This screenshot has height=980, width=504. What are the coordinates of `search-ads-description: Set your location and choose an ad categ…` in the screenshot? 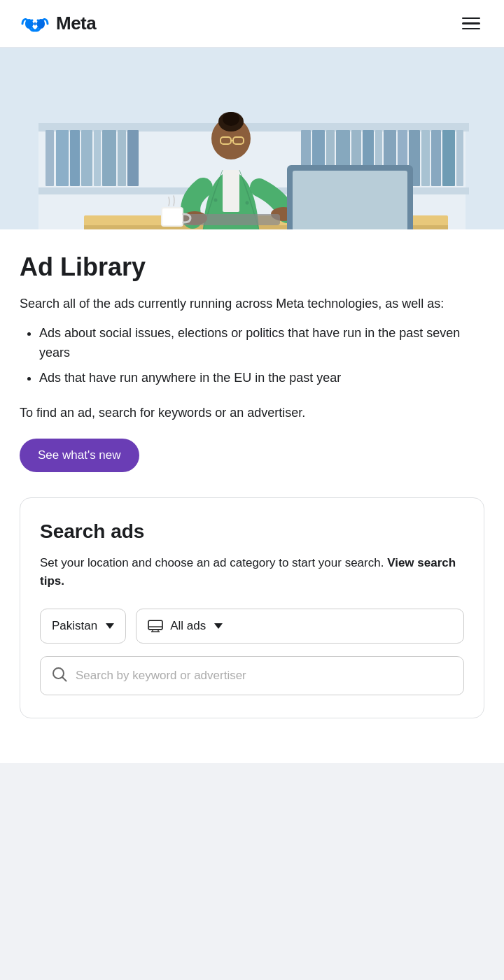 It's located at (252, 572).